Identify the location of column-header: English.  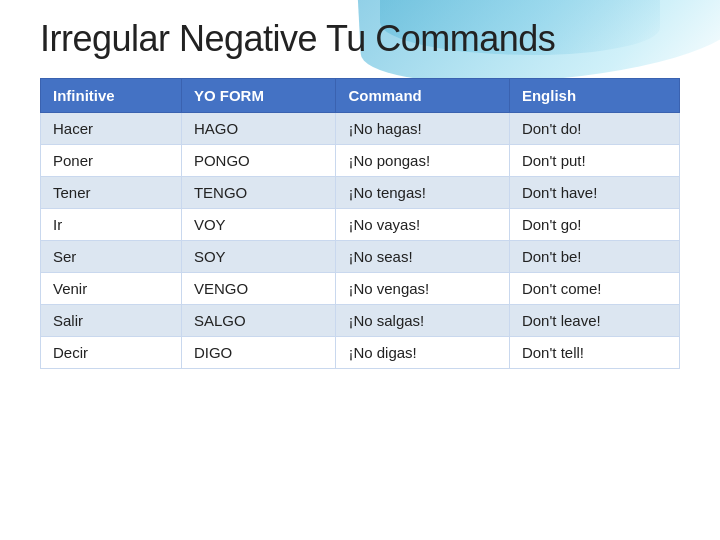
(594, 96).